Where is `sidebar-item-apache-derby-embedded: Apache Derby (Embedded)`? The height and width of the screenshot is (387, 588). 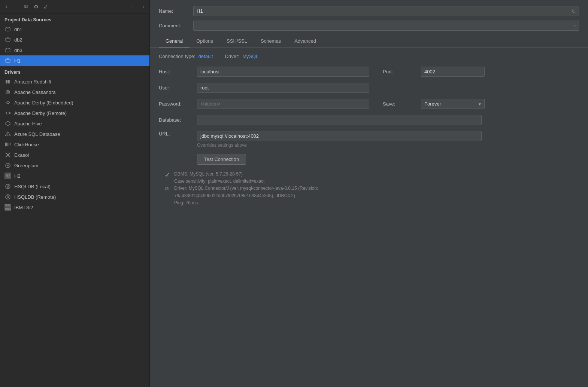 sidebar-item-apache-derby-embedded: Apache Derby (Embedded) is located at coordinates (75, 103).